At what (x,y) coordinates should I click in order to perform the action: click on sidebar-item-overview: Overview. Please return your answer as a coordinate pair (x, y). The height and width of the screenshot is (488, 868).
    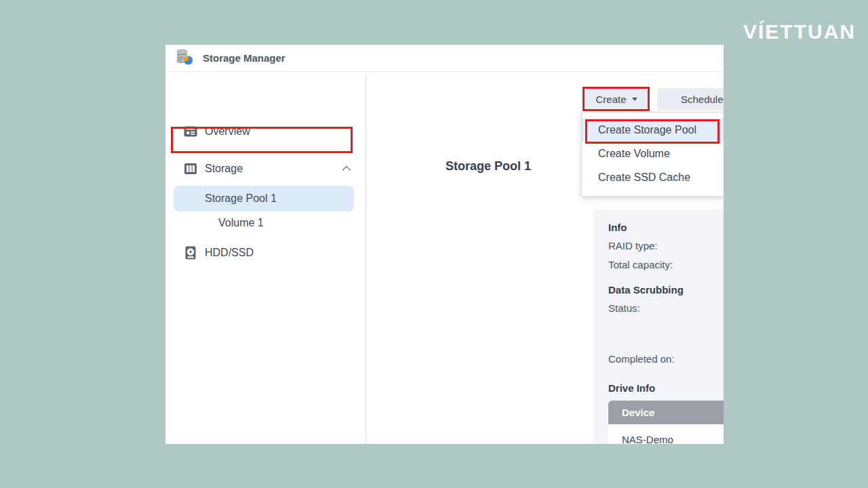
    Looking at the image, I should click on (266, 131).